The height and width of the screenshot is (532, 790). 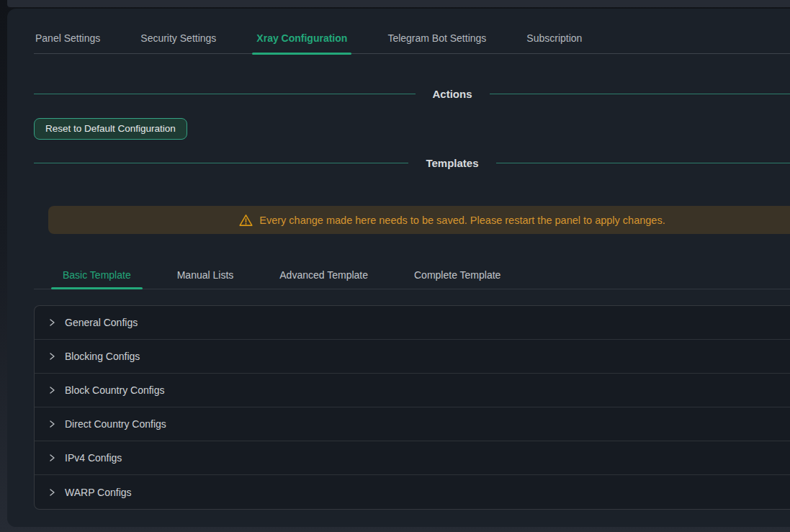 What do you see at coordinates (115, 424) in the screenshot?
I see `panel-label: Direct Country Configs` at bounding box center [115, 424].